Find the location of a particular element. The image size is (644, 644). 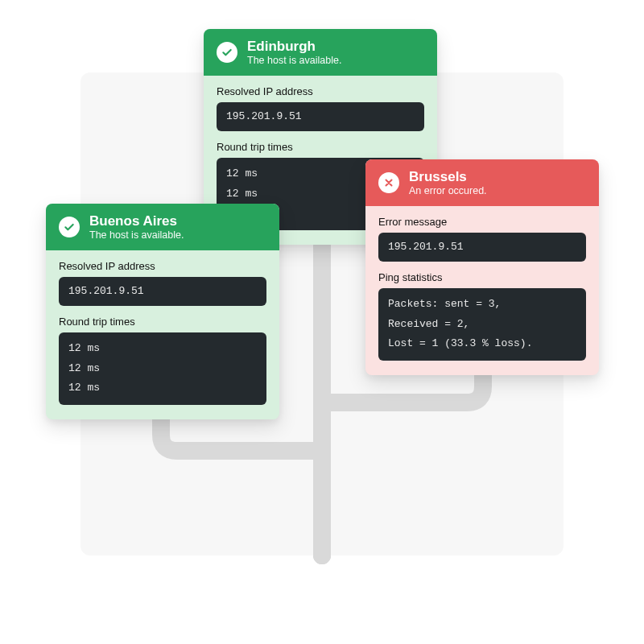

card-title: Buenos Aires is located at coordinates (137, 221).